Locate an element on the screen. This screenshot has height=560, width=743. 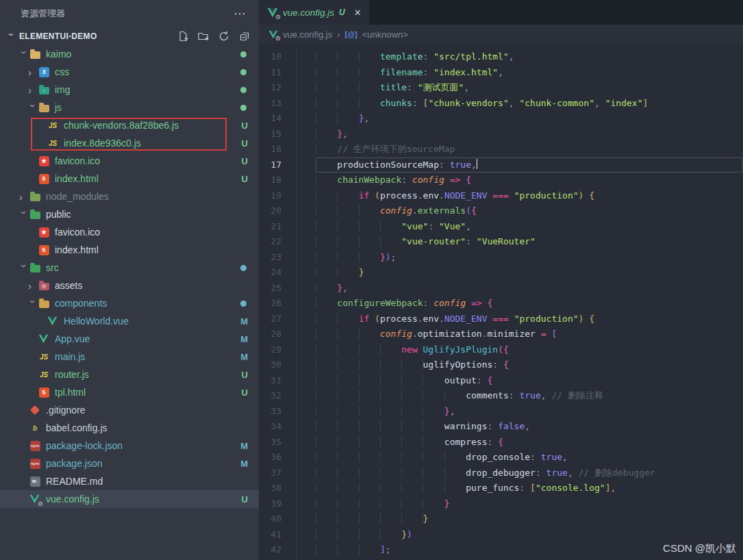
tree-item-label: favicon.ico is located at coordinates (77, 232).